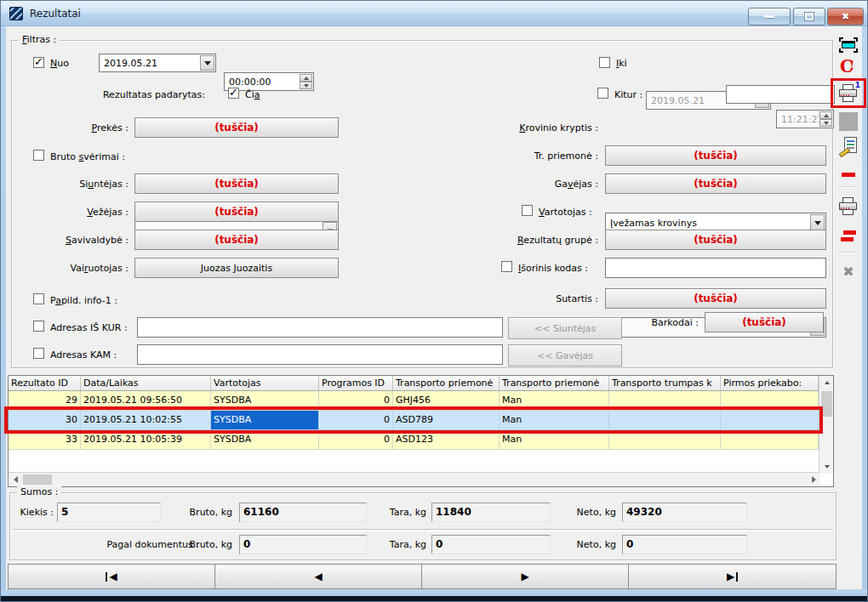  Describe the element at coordinates (266, 383) in the screenshot. I see `grid-header-cell: Vartotojas` at that location.